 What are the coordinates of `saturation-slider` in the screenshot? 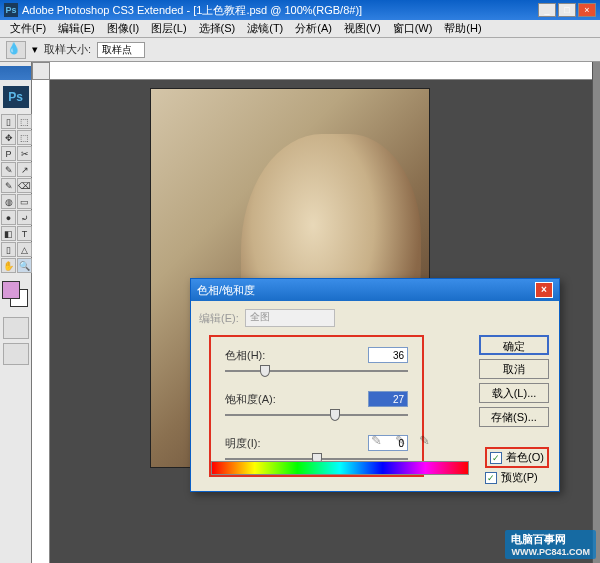 It's located at (316, 415).